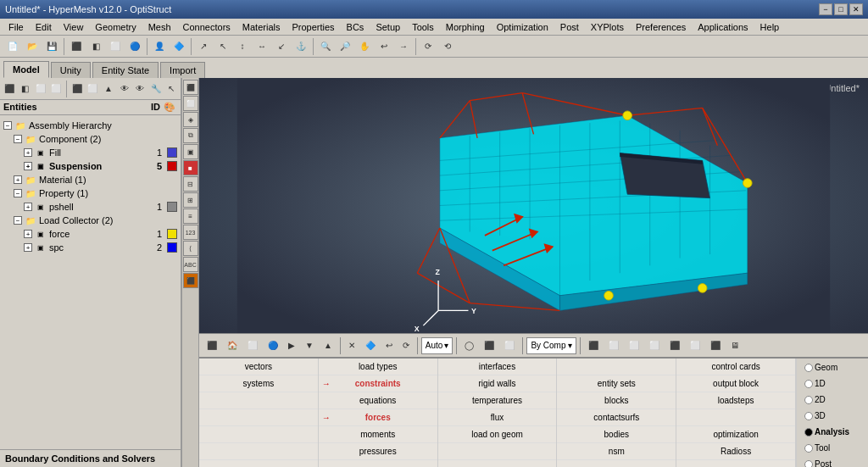 The height and width of the screenshot is (467, 868). I want to click on menu-item-edit: Edit, so click(44, 27).